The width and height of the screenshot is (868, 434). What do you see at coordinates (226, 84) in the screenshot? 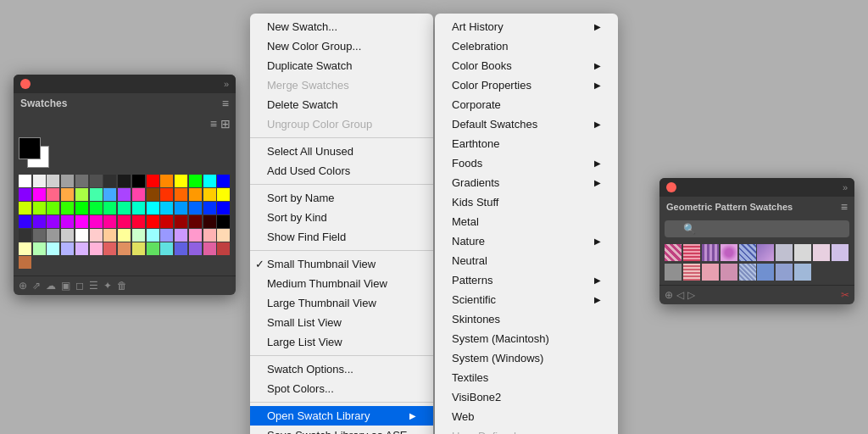
I see `panel-collapse-button: »` at bounding box center [226, 84].